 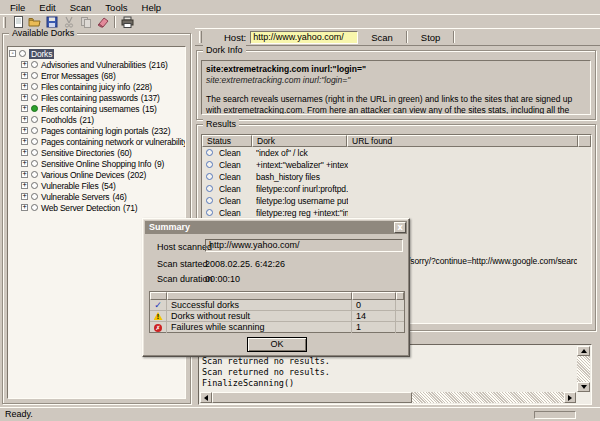 I want to click on menu-help: Help, so click(x=152, y=8).